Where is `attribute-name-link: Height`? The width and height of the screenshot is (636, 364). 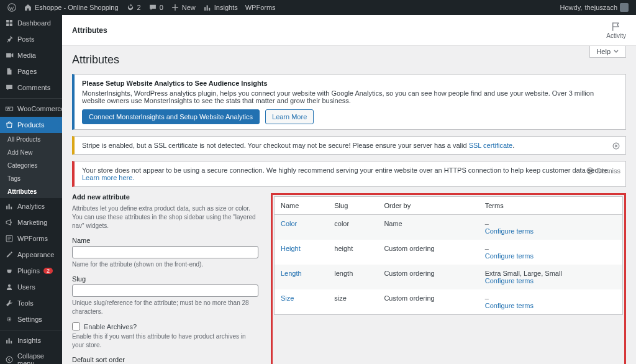
attribute-name-link: Height is located at coordinates (291, 248).